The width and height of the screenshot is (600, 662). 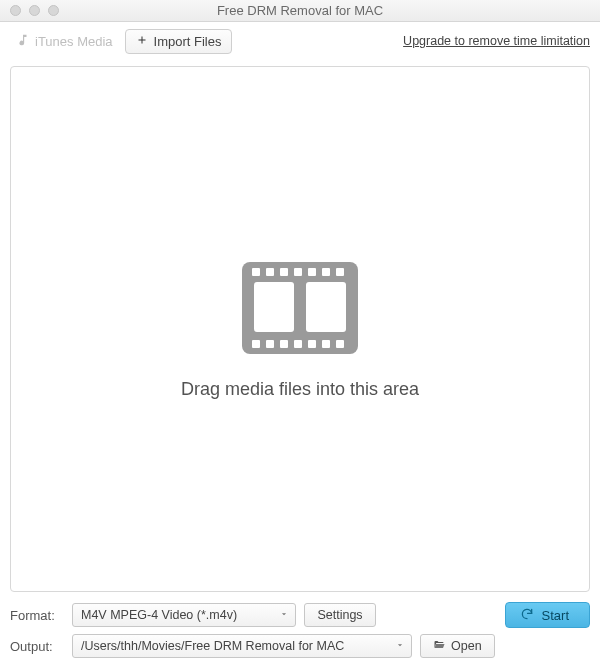 What do you see at coordinates (23, 42) in the screenshot?
I see `music-note-icon` at bounding box center [23, 42].